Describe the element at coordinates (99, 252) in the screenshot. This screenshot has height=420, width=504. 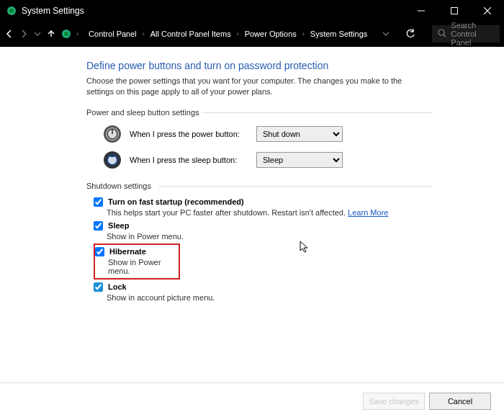
I see `hibernate-checkbox` at that location.